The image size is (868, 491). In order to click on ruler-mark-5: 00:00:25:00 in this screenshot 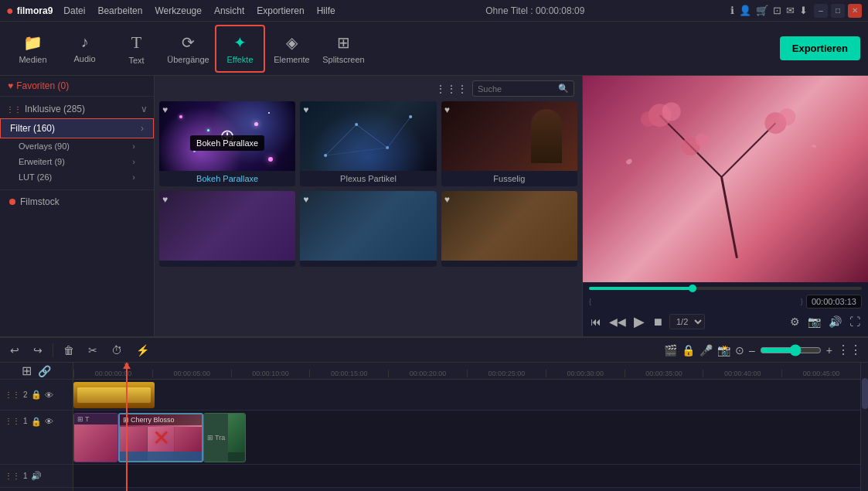, I will do `click(506, 373)`.